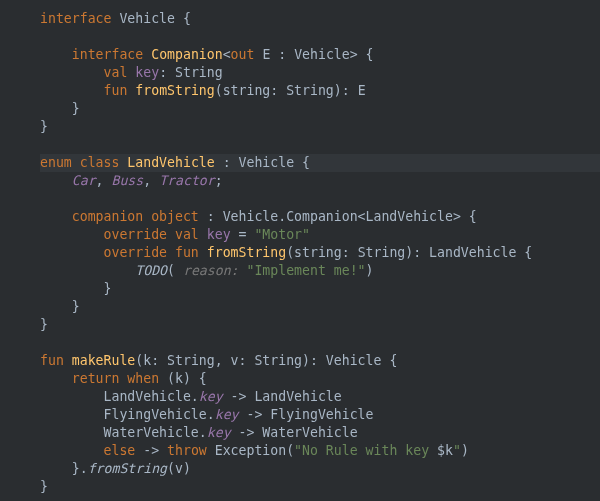  I want to click on code-line: interface Companion<out E : Vehicle> {, so click(207, 54).